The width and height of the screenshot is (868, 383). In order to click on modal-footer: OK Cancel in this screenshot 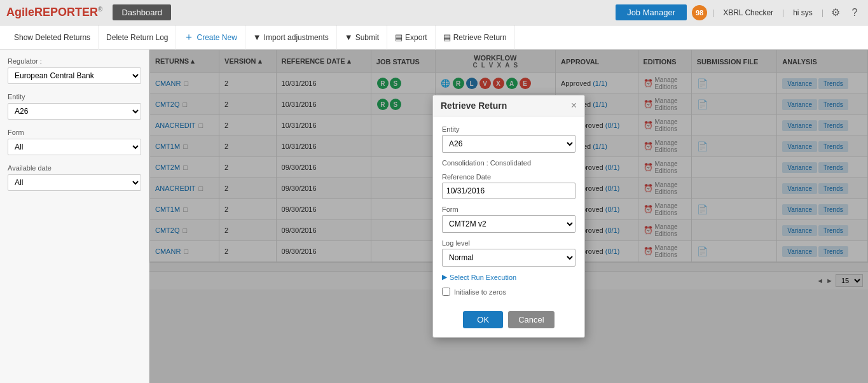, I will do `click(509, 324)`.